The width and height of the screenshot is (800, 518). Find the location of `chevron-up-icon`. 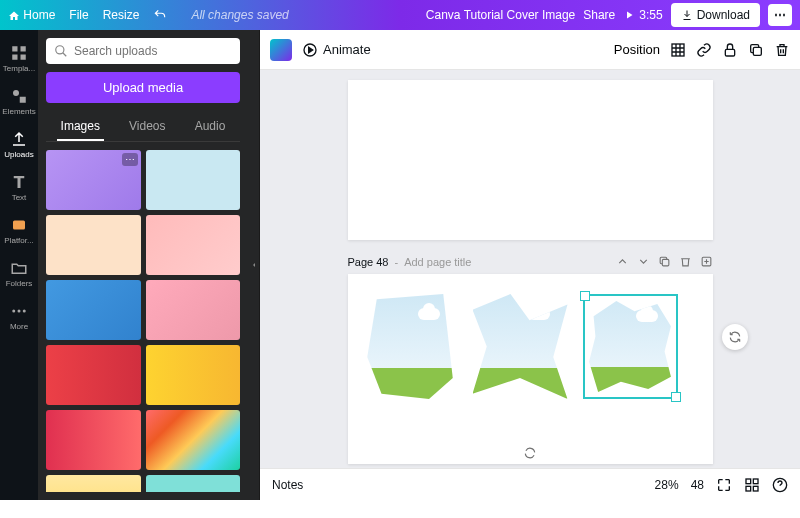

chevron-up-icon is located at coordinates (622, 262).